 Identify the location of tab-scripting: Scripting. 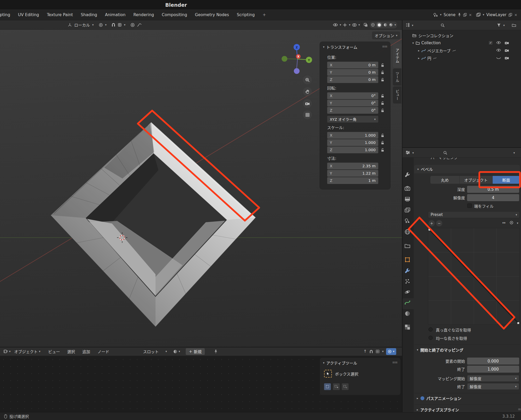
(246, 15).